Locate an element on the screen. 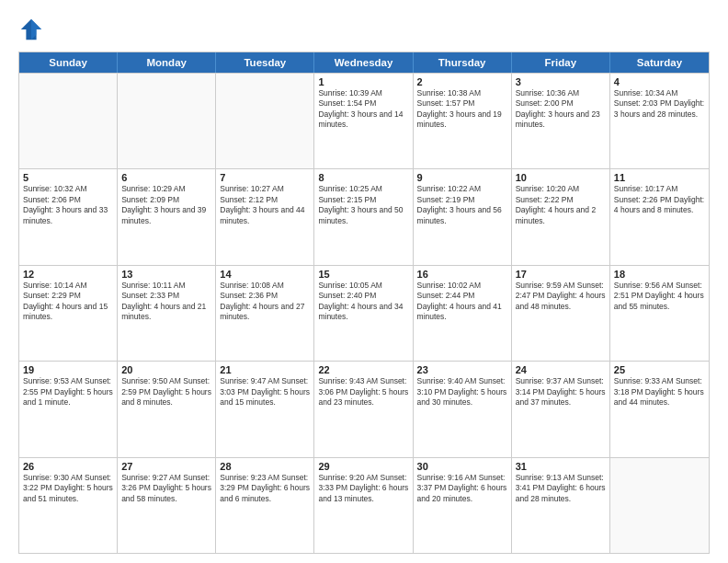 The height and width of the screenshot is (563, 728). day-number: 28 is located at coordinates (265, 466).